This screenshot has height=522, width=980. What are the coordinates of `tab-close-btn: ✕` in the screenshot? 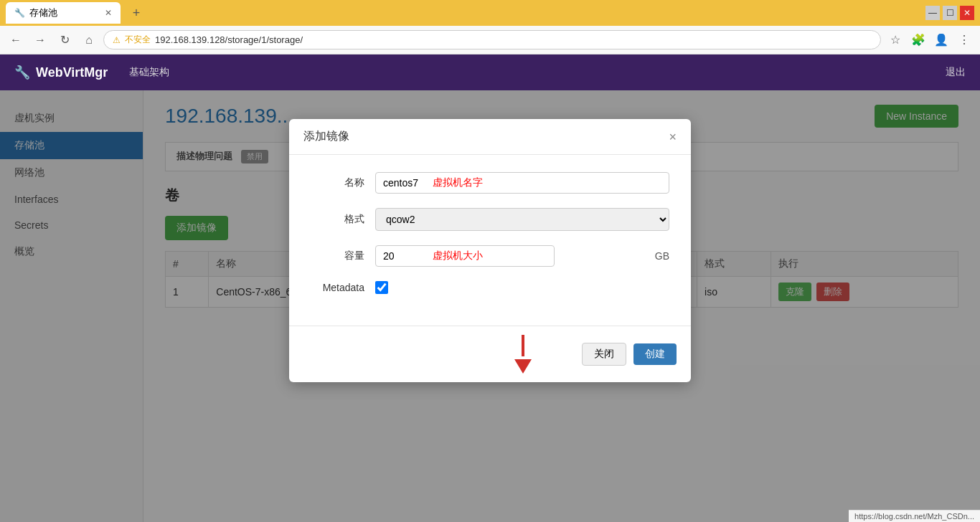 It's located at (108, 13).